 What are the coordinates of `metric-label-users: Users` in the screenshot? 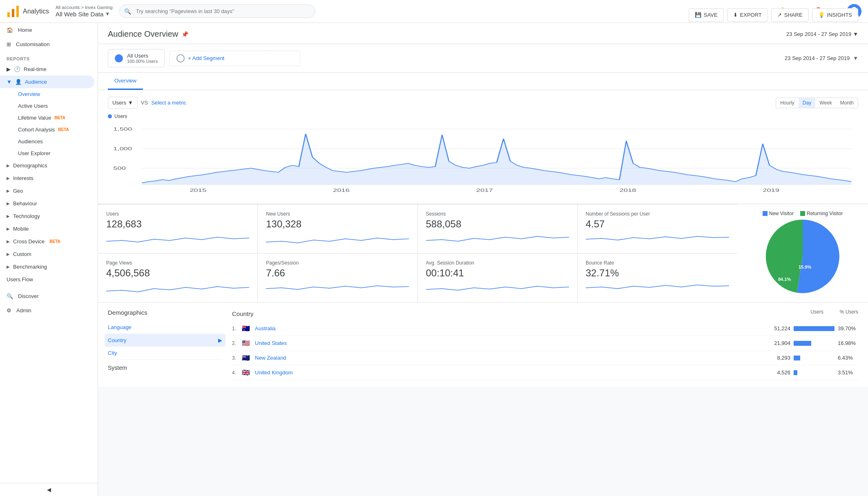 It's located at (178, 214).